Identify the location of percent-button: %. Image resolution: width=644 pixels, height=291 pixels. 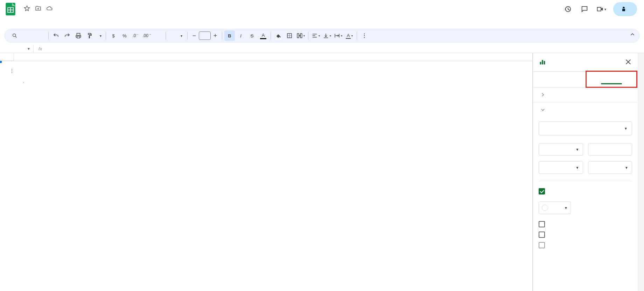
(125, 36).